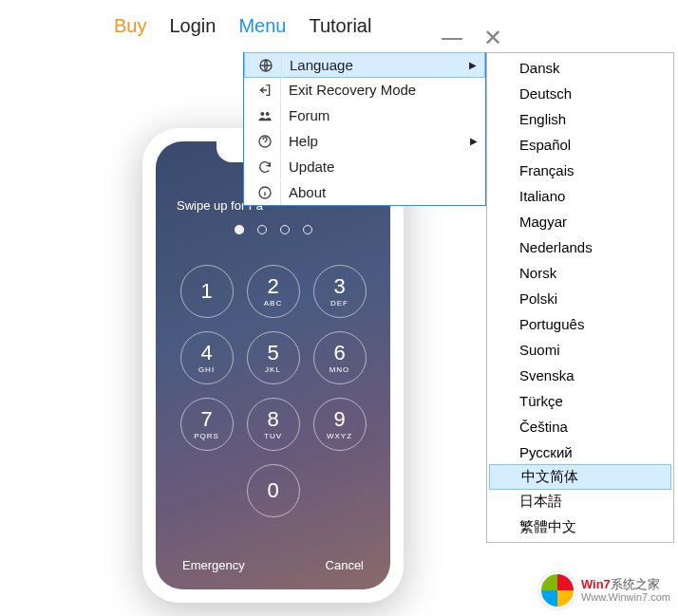 This screenshot has height=616, width=678. What do you see at coordinates (580, 298) in the screenshot?
I see `language-option: Polski` at bounding box center [580, 298].